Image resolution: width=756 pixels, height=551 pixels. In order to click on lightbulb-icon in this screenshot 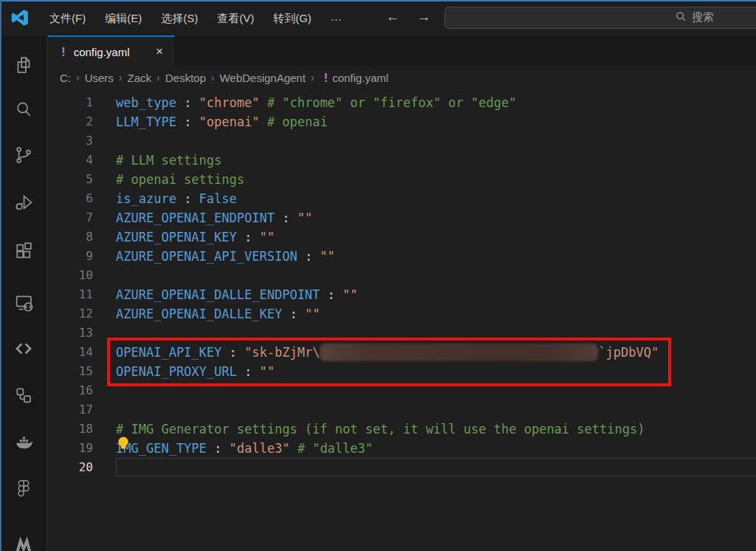, I will do `click(123, 445)`.